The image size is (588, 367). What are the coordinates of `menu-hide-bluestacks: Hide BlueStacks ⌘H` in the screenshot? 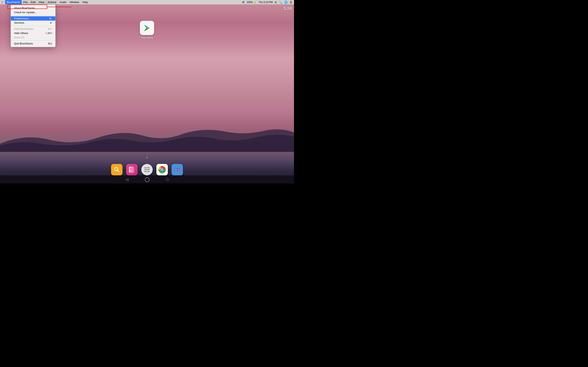 It's located at (33, 29).